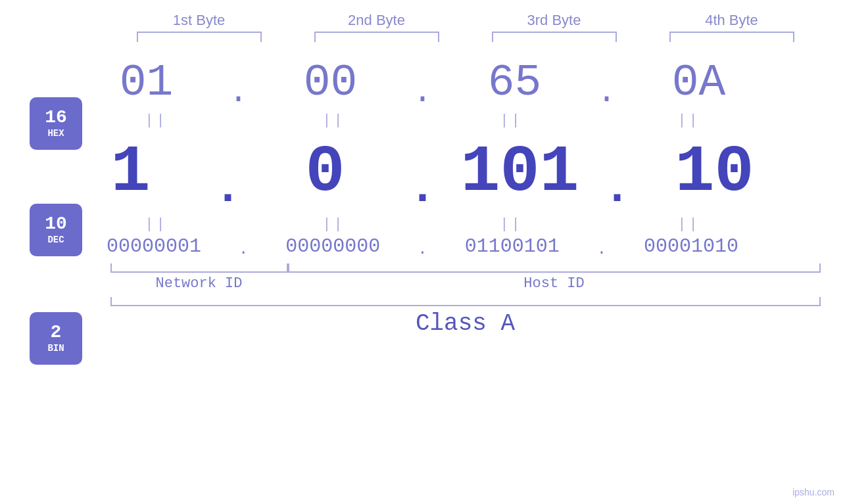 The height and width of the screenshot is (504, 845). Describe the element at coordinates (422, 284) in the screenshot. I see `id-labels: Network ID Host ID` at that location.